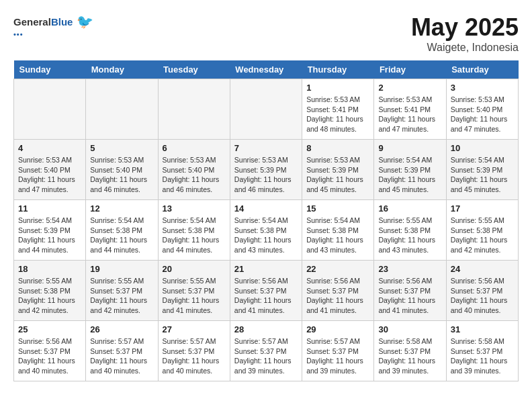  Describe the element at coordinates (339, 109) in the screenshot. I see `day-cell: 1Sunrise: 5:53 AMSunset: 5:41 PMDaylight…` at that location.